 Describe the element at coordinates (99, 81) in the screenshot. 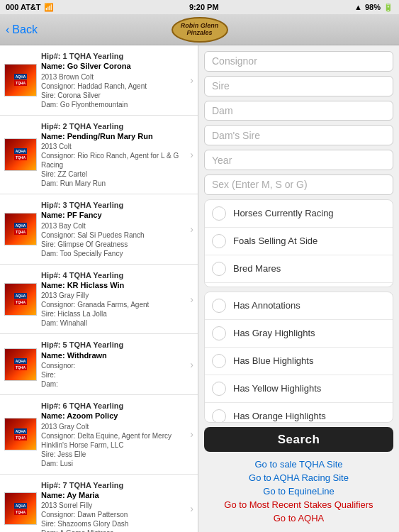

I see `list-item: AQHA TQHA Hip#: 1 TQHA YearlingName: Go …` at that location.